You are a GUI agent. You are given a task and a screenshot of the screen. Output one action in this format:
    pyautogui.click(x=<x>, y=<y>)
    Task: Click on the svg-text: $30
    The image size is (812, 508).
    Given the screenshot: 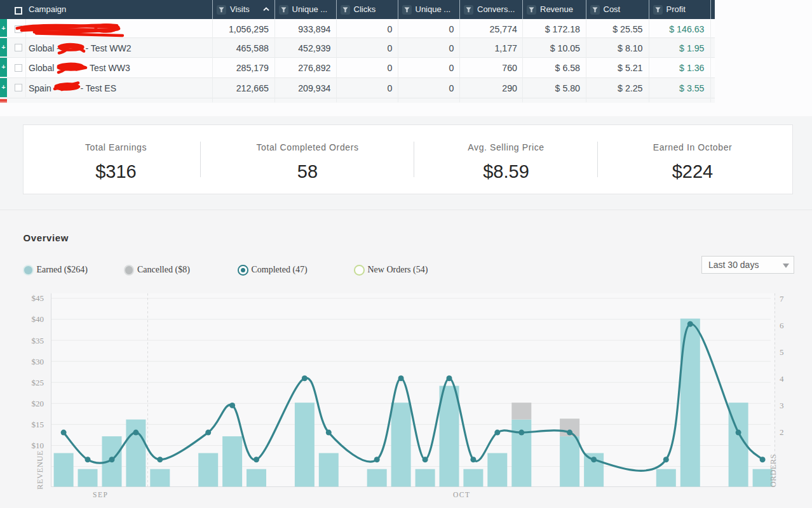 What is the action you would take?
    pyautogui.click(x=38, y=362)
    